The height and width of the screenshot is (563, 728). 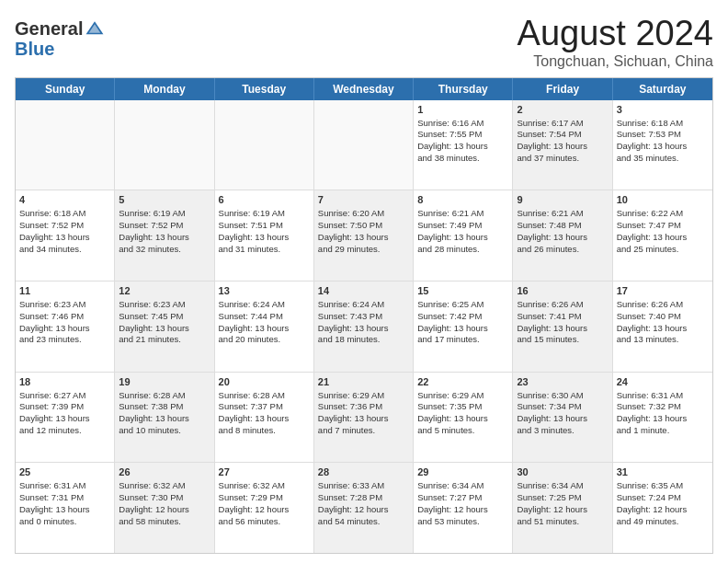 I want to click on day-info-line: Sunset: 7:25 PM, so click(x=563, y=499).